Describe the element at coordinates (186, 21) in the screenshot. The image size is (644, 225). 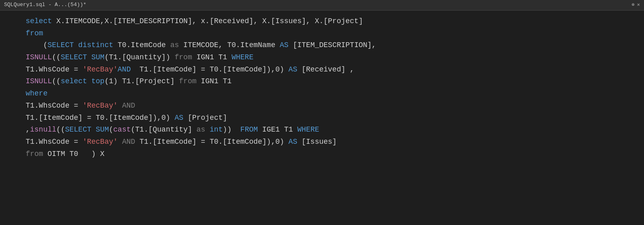
I see `code-line-1: select X.ITEMCODE,X.[ITEM_DESCRIPTION], …` at that location.